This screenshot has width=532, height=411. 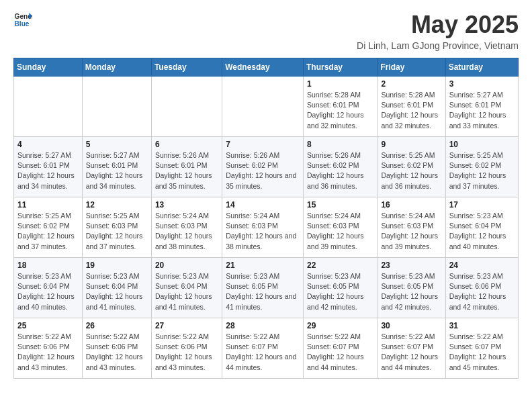 I want to click on table-row: 18Sunrise: 5:23 AM Sunset: 6:04 PM Dayli…, so click(x=48, y=288).